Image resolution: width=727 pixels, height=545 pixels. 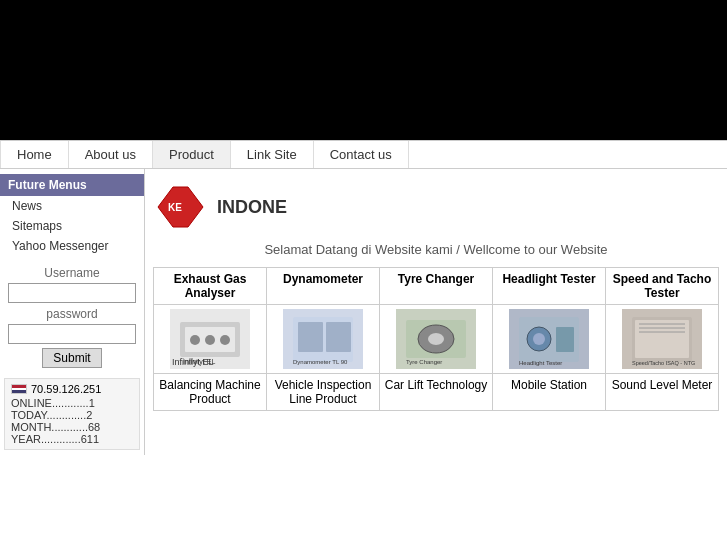 I want to click on svg-text: Speed/Tacho ISAQ - NTG, so click(x=664, y=363).